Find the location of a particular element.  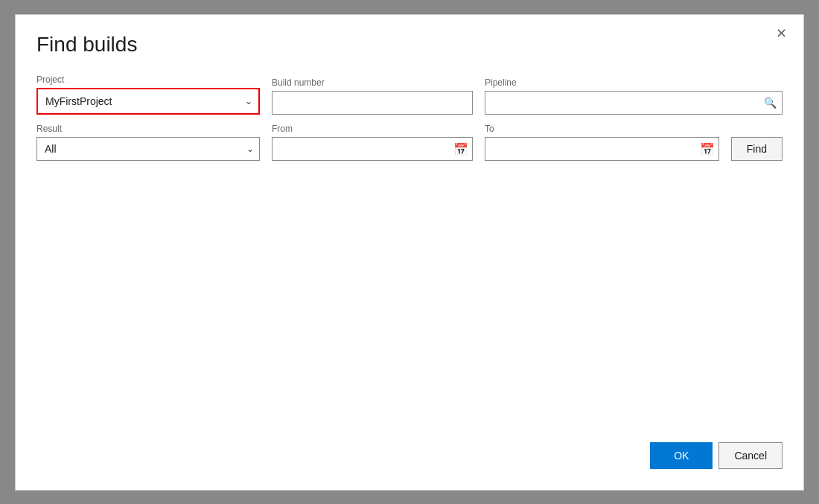

build-number-group: Build number is located at coordinates (372, 96).